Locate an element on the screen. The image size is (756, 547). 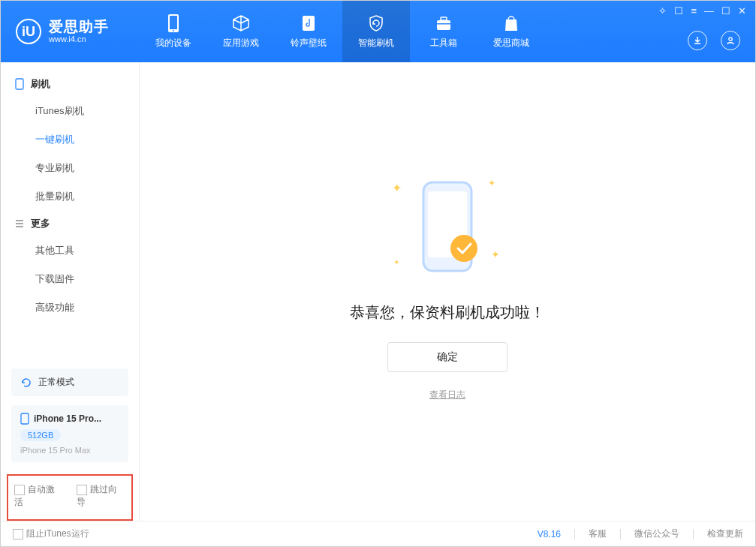
refresh-shield-icon is located at coordinates (376, 23).